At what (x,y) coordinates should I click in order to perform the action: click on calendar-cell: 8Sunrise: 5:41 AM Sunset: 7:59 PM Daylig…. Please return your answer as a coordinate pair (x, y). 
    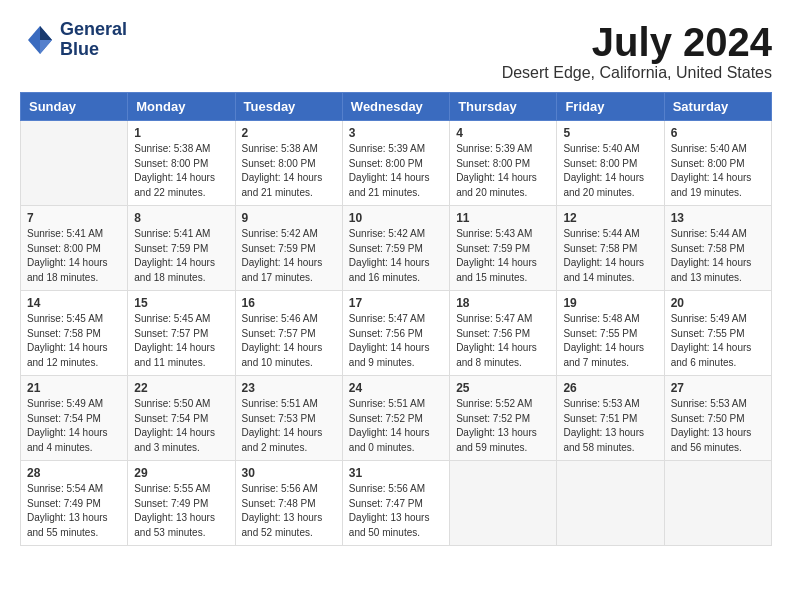
    Looking at the image, I should click on (182, 248).